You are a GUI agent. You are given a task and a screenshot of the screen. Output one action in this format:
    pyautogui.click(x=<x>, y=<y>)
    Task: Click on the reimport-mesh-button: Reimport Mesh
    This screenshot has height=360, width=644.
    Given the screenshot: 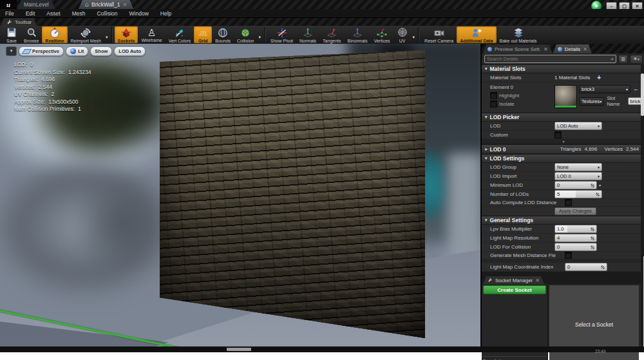 What is the action you would take?
    pyautogui.click(x=86, y=35)
    